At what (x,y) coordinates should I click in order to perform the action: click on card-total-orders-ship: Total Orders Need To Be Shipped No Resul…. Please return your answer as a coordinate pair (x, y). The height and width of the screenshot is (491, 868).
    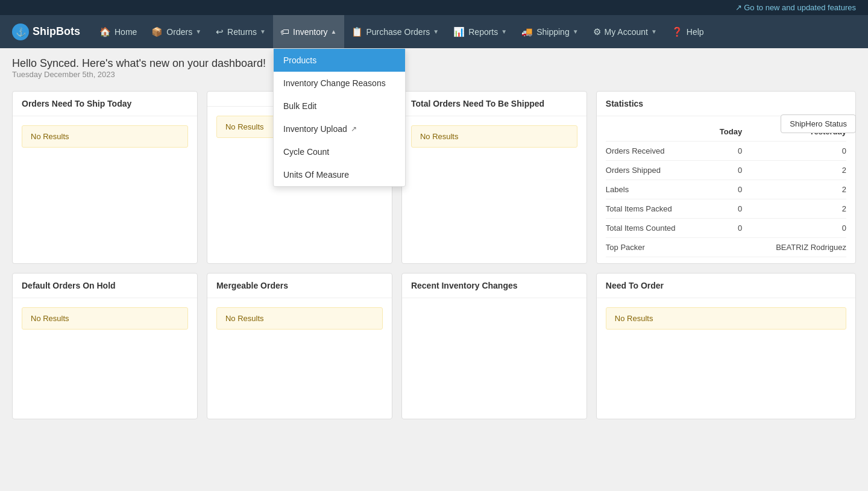
    Looking at the image, I should click on (494, 177).